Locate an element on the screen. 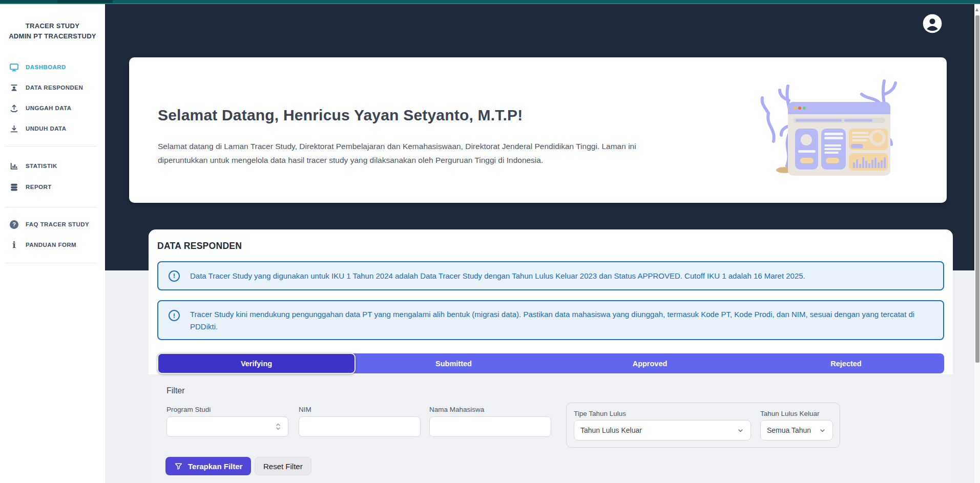 Image resolution: width=980 pixels, height=483 pixels. tipe-tahun-lulus-value: Tahun Lulus Keluar is located at coordinates (611, 430).